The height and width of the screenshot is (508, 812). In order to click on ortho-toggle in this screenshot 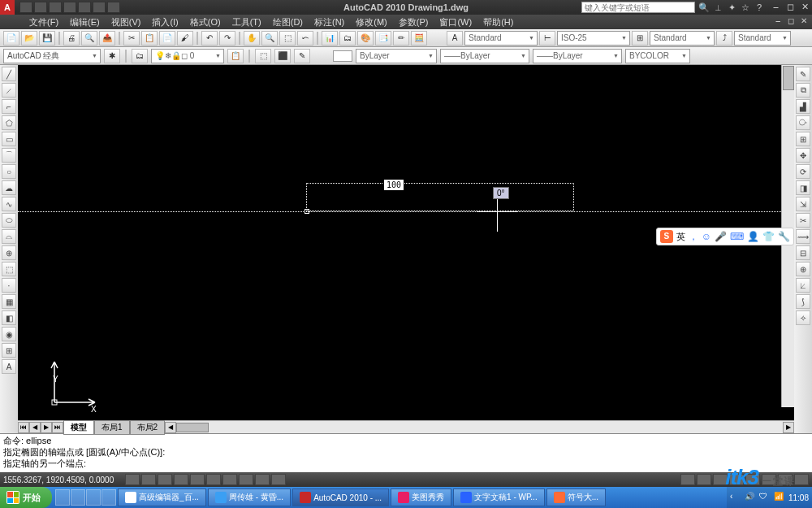, I will do `click(165, 480)`.